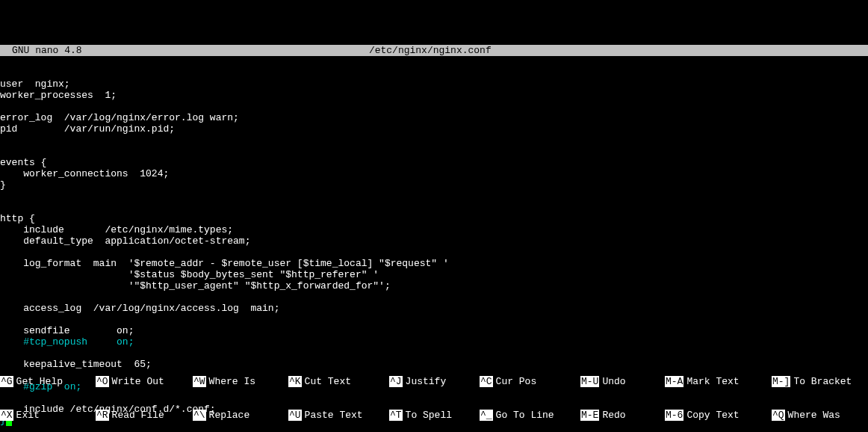 Image resolution: width=868 pixels, height=432 pixels. Describe the element at coordinates (424, 381) in the screenshot. I see `shortcut-label: Justify` at that location.